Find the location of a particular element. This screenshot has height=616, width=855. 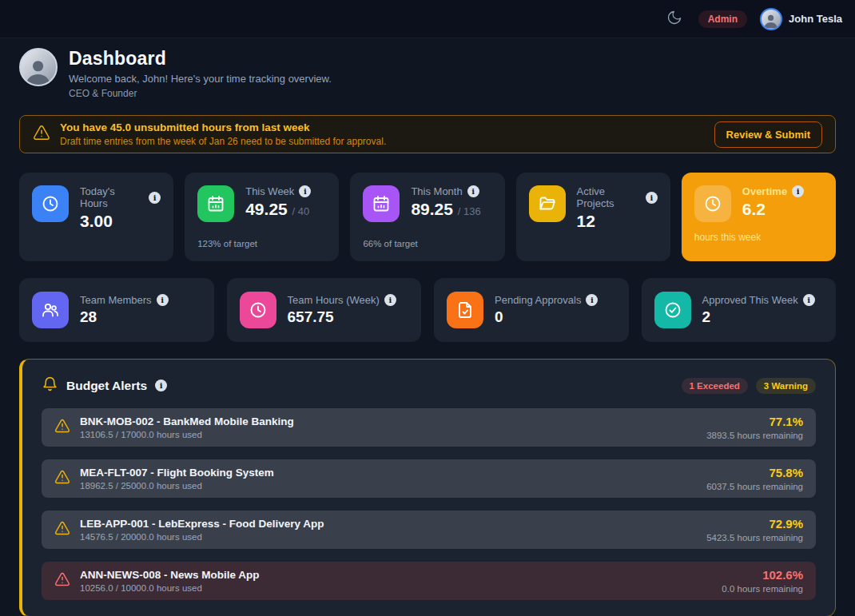

stat-card-overtime: Overtime i 6.2 hours this week is located at coordinates (759, 217).